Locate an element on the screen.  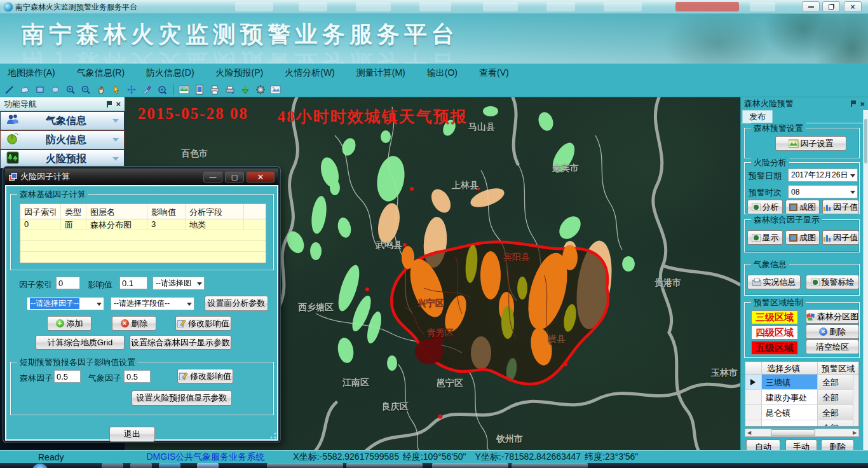
document-icon is located at coordinates (200, 90).